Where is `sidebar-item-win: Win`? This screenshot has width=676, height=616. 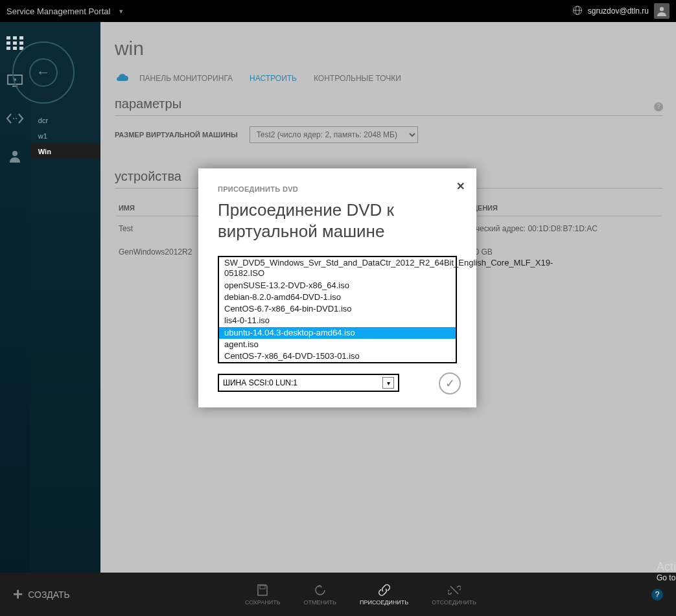 sidebar-item-win: Win is located at coordinates (65, 152).